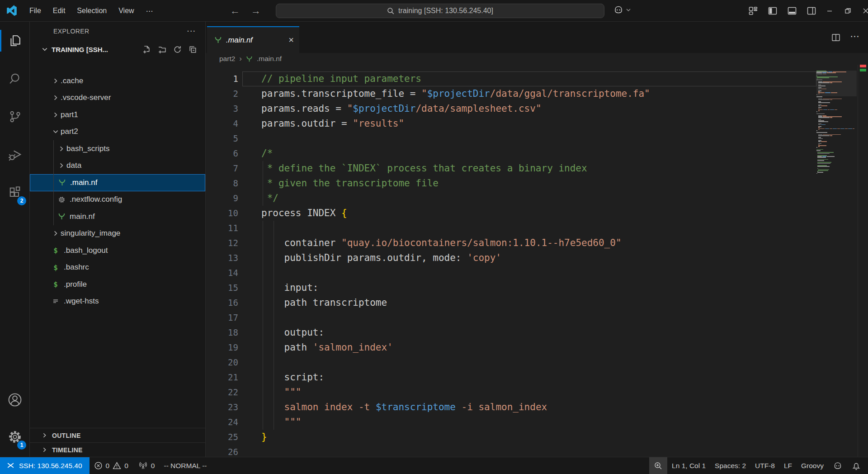 The width and height of the screenshot is (868, 474). I want to click on activity-run-debug, so click(15, 155).